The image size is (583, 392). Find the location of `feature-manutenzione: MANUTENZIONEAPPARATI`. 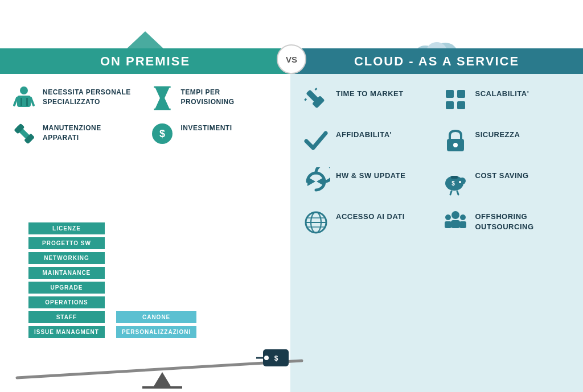

feature-manutenzione: MANUTENZIONEAPPARATI is located at coordinates (77, 134).